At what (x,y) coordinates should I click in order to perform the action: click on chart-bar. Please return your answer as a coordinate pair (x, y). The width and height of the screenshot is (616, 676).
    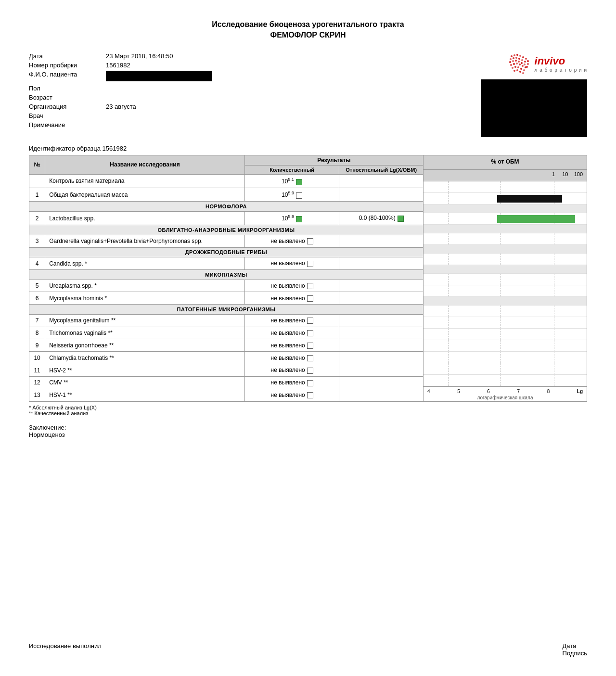
    Looking at the image, I should click on (530, 199).